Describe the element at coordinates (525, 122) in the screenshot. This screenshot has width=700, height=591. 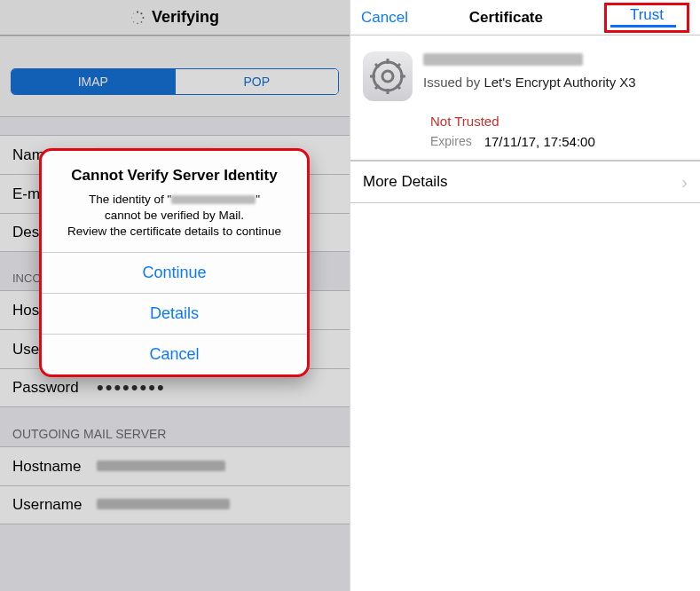
I see `trust-status-row: Not Trusted` at that location.